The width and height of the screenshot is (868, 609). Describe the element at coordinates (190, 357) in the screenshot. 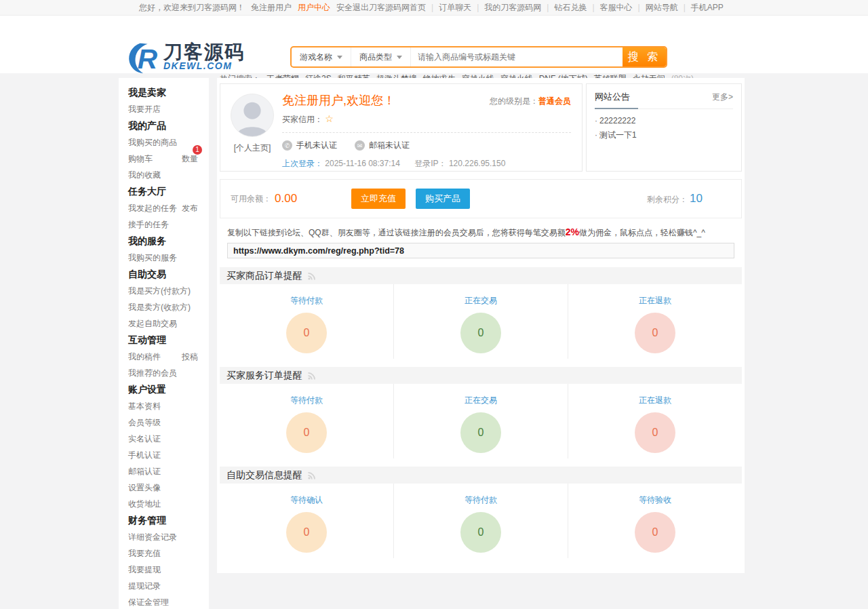

I see `sidebar-item-extra: 投稿` at that location.